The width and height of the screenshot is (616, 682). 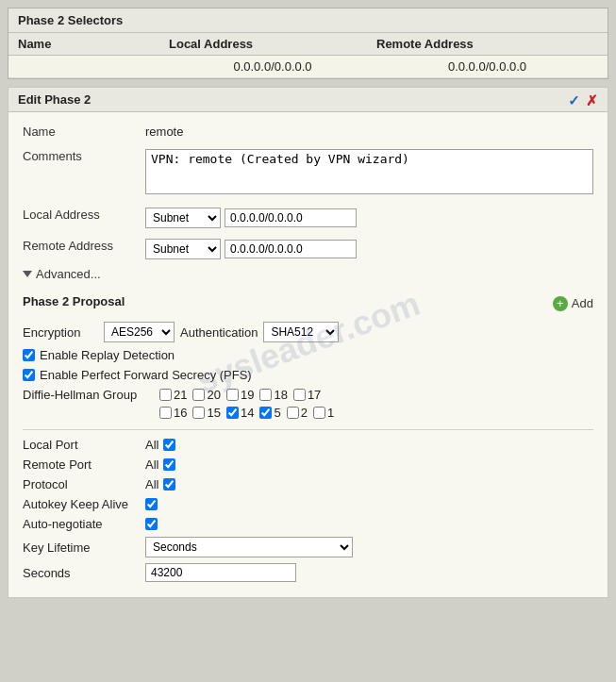 I want to click on add-button: + Add, so click(x=574, y=304).